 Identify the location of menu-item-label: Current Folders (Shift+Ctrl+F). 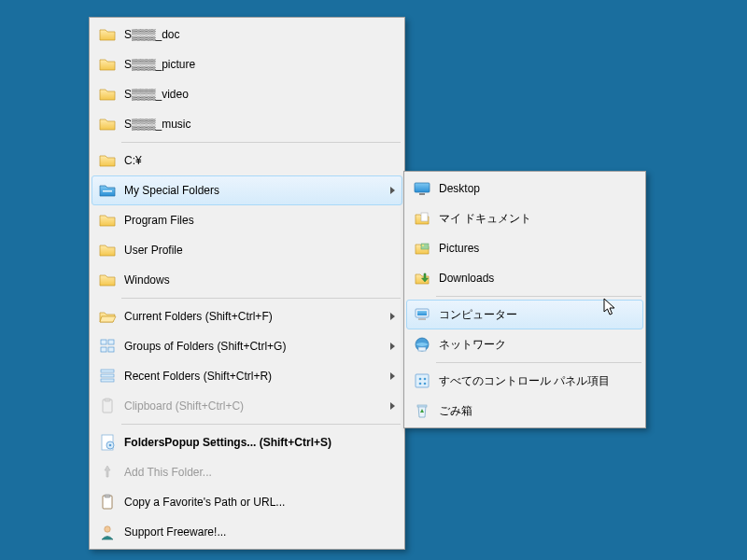
(258, 316).